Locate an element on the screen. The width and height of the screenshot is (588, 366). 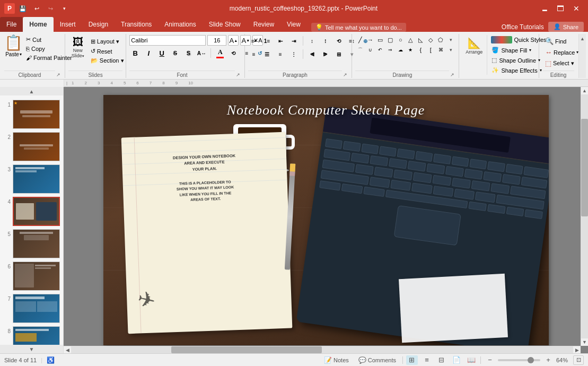
paragraph-dialog-launcher: ↗ is located at coordinates (345, 75).